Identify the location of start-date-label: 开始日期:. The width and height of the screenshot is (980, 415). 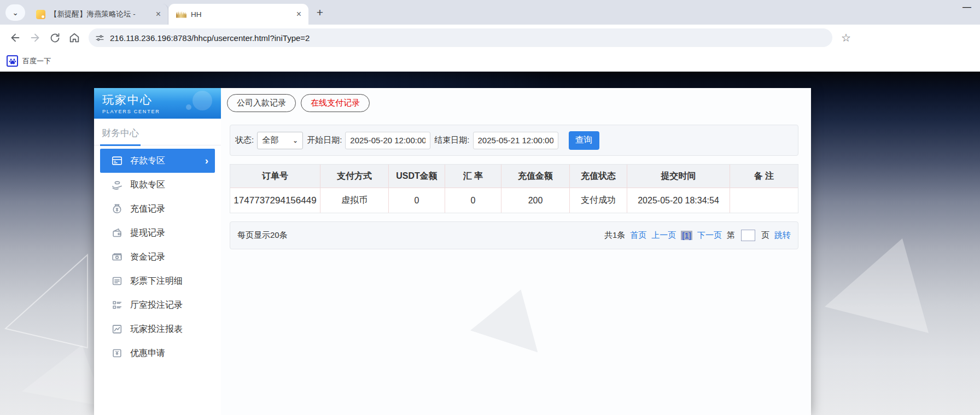
(324, 140).